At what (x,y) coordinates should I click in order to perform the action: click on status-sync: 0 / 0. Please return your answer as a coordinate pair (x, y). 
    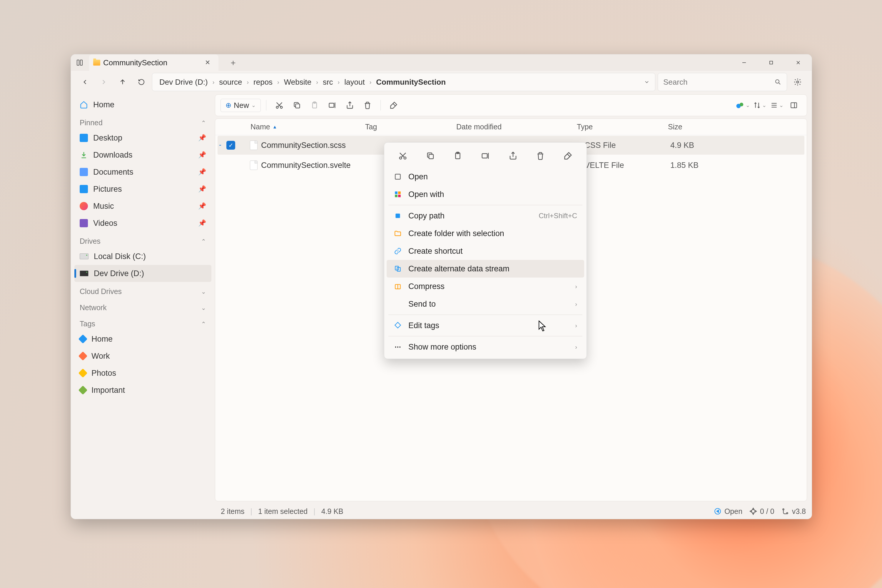
    Looking at the image, I should click on (762, 512).